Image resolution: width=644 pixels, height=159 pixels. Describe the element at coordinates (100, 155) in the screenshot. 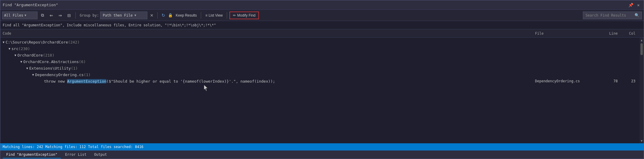

I see `tab-output: Output` at that location.